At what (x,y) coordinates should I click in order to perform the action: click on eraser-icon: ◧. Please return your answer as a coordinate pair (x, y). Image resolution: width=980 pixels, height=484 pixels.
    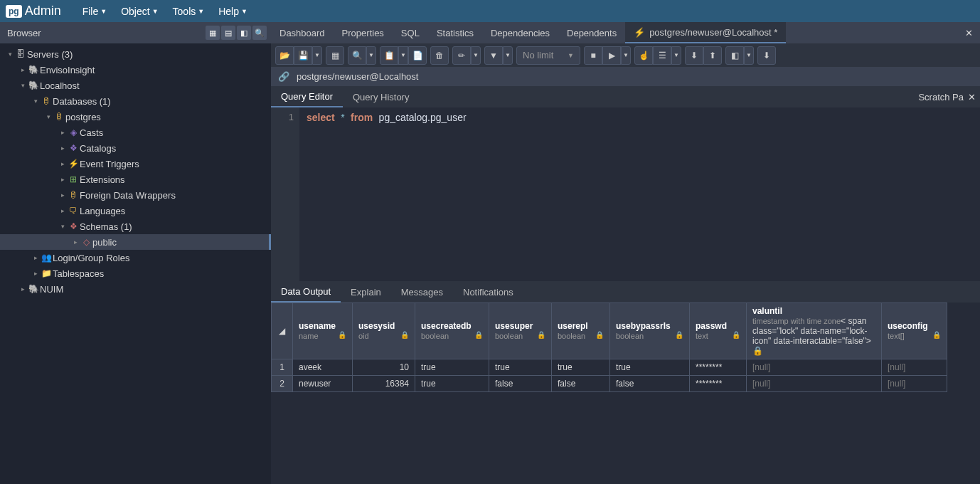
    Looking at the image, I should click on (735, 56).